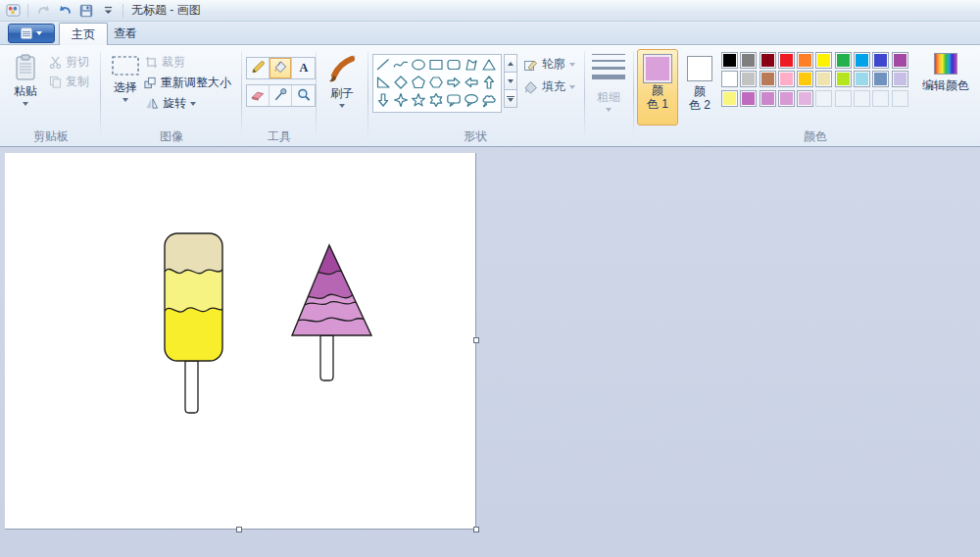 The width and height of the screenshot is (980, 557). What do you see at coordinates (342, 87) in the screenshot?
I see `brushes-button: 刷子` at bounding box center [342, 87].